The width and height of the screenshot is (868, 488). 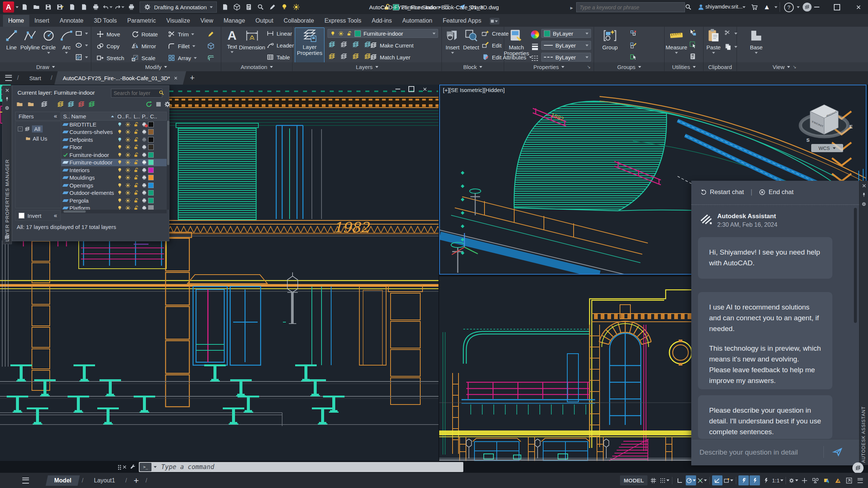 What do you see at coordinates (114, 148) in the screenshot?
I see `layer-row-floor: Floor` at bounding box center [114, 148].